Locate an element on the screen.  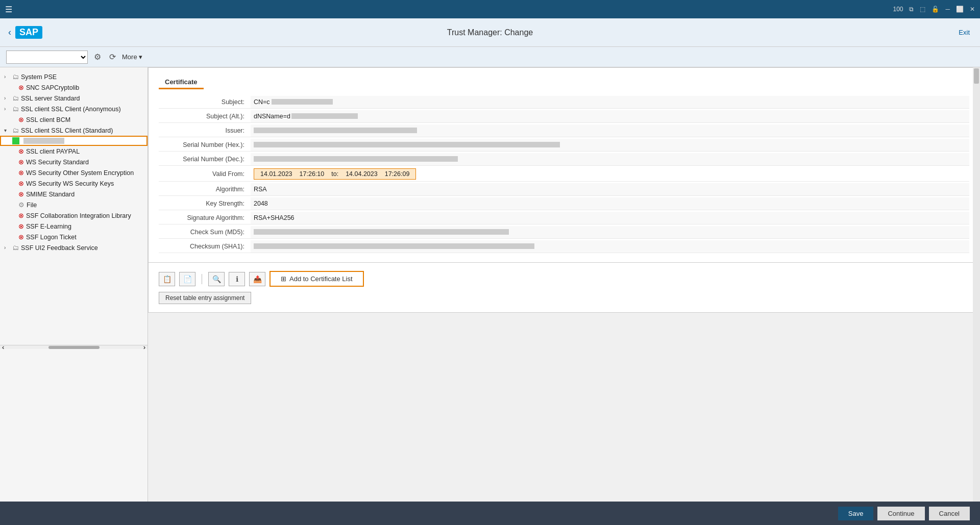
checksum-sha1-value is located at coordinates (610, 246).